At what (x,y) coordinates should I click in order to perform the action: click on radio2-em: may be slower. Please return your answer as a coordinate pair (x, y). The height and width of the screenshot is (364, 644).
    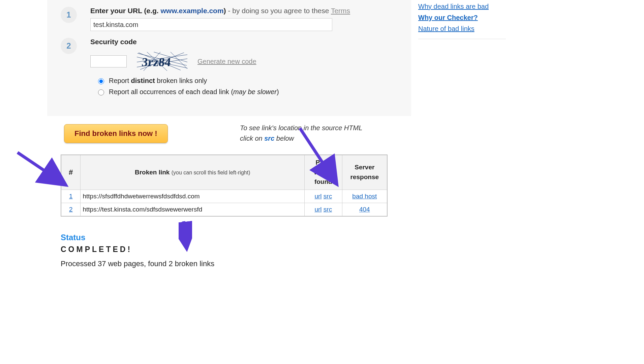
    Looking at the image, I should click on (255, 92).